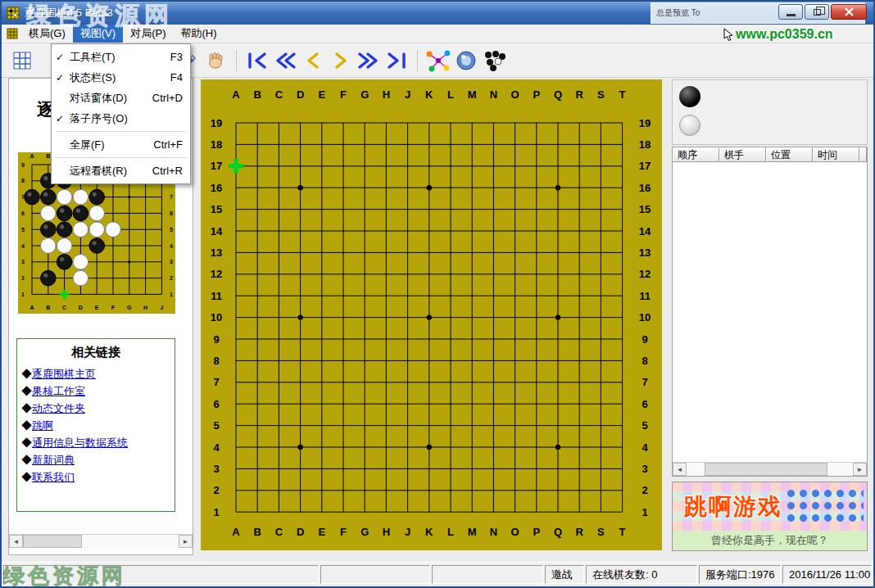  Describe the element at coordinates (472, 532) in the screenshot. I see `svg-text: M` at that location.